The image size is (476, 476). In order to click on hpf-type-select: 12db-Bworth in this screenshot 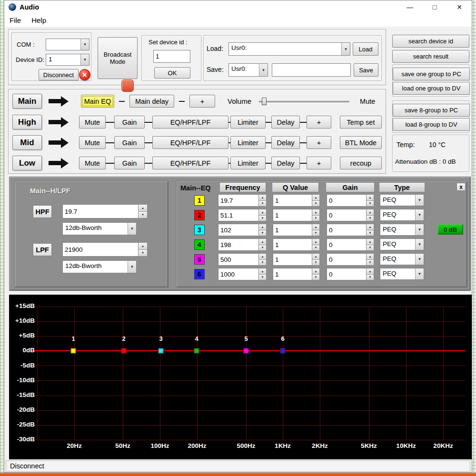, I will do `click(99, 228)`.